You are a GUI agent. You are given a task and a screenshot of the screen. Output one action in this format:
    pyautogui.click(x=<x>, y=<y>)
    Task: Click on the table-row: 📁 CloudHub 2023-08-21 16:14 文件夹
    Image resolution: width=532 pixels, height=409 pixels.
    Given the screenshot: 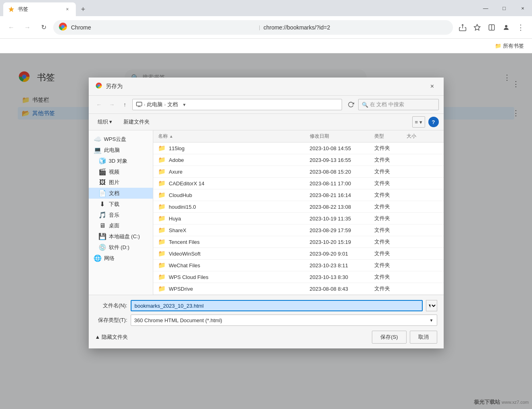 What is the action you would take?
    pyautogui.click(x=298, y=195)
    